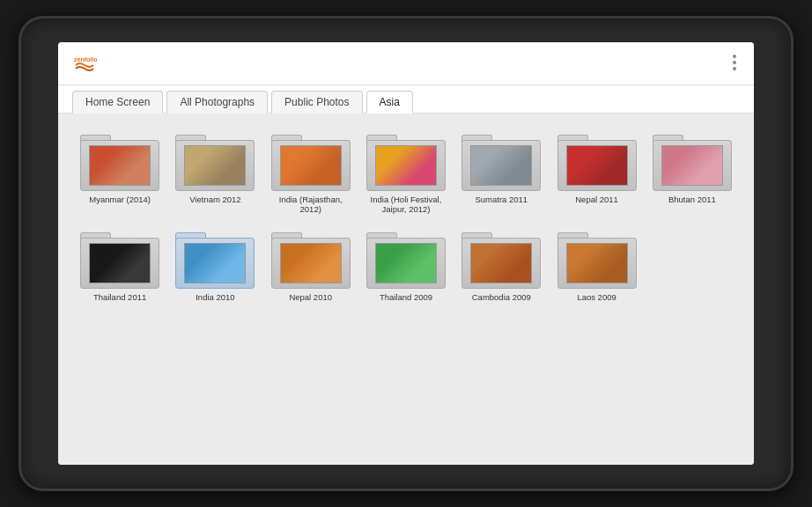 This screenshot has width=812, height=507. Describe the element at coordinates (215, 171) in the screenshot. I see `folder-item-vietnam: ▤ Vietnam 2012` at that location.